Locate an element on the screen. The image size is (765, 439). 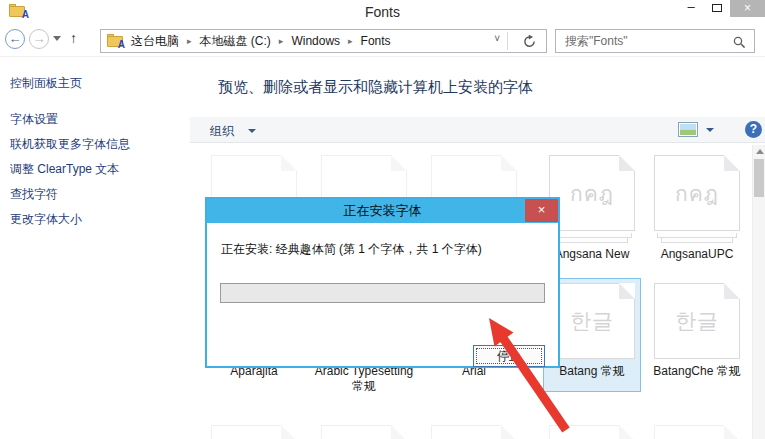
stop-button: 停止 is located at coordinates (509, 356).